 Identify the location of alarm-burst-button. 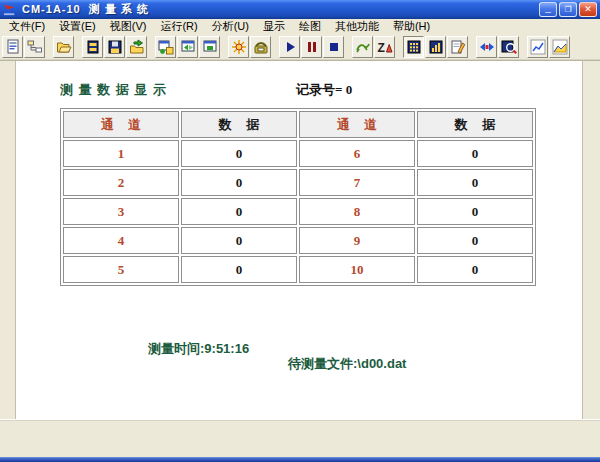
(238, 47).